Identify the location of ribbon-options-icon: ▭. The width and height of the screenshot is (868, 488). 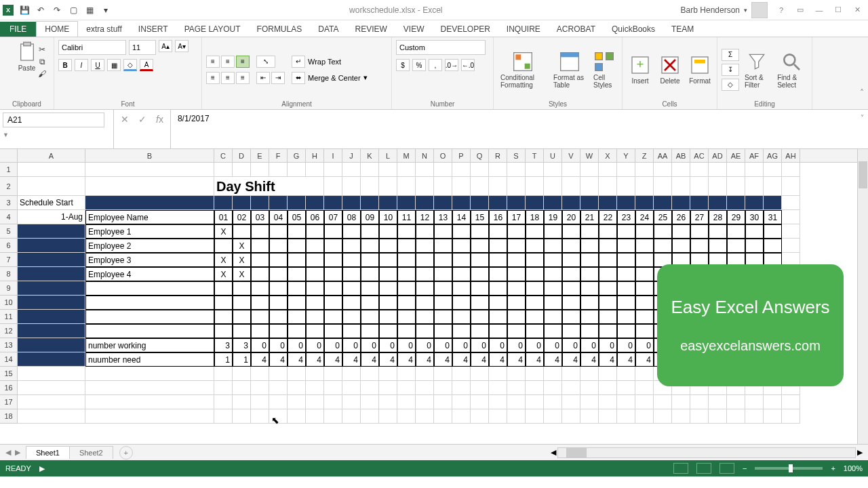
(800, 10).